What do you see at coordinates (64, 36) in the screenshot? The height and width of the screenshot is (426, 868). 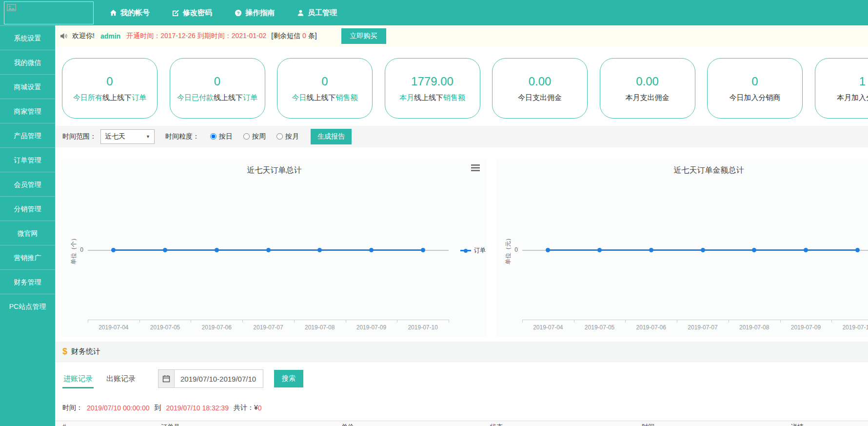 I see `speaker-icon` at bounding box center [64, 36].